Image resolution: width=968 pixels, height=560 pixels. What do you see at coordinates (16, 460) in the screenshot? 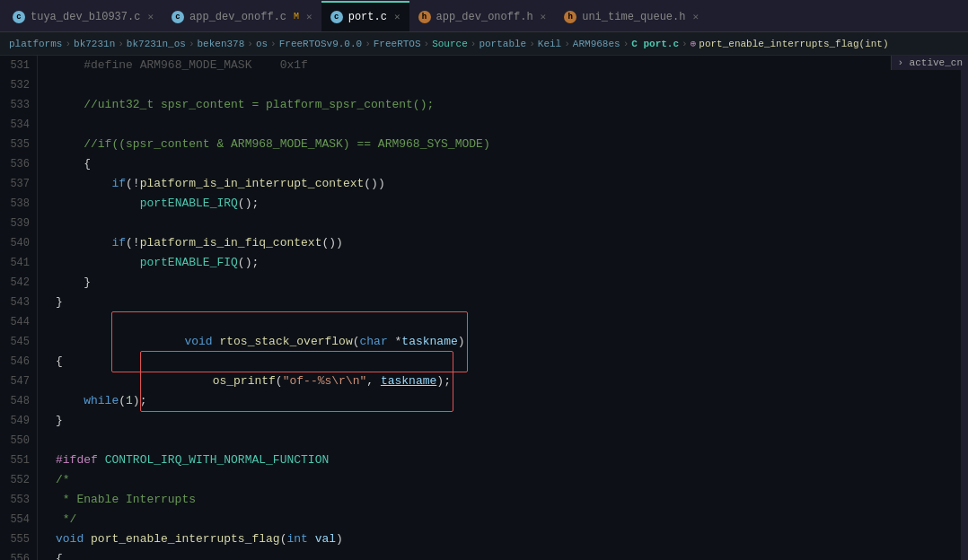
I see `line-number: 551` at bounding box center [16, 460].